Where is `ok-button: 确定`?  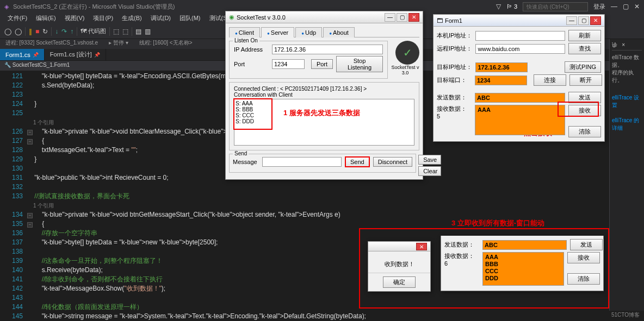
ok-button: 确定 is located at coordinates (399, 282).